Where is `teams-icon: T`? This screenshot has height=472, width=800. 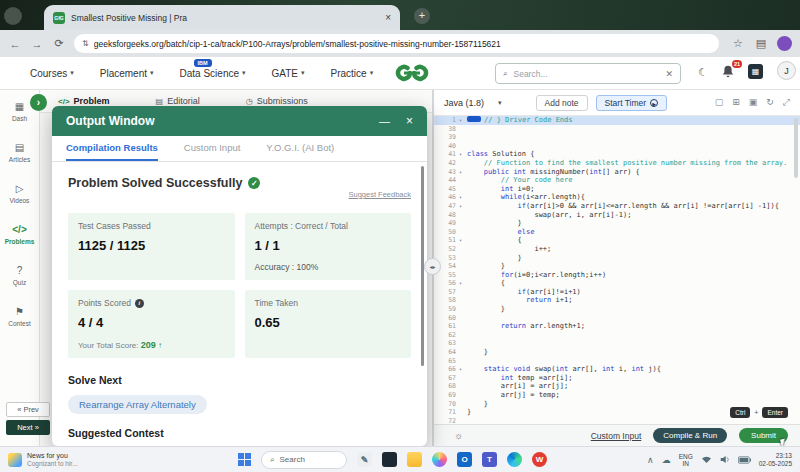 teams-icon: T is located at coordinates (490, 460).